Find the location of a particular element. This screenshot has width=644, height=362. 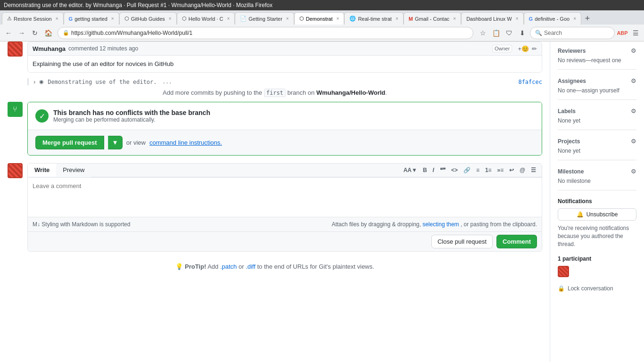

sidebar: Reviewers ⚙ No reviews—request one Assig… is located at coordinates (597, 202).